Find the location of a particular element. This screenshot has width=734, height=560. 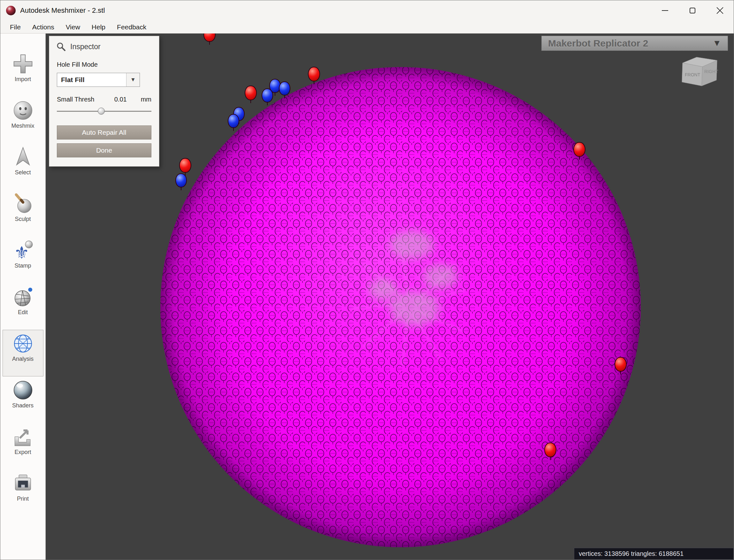

close-icon is located at coordinates (720, 11).